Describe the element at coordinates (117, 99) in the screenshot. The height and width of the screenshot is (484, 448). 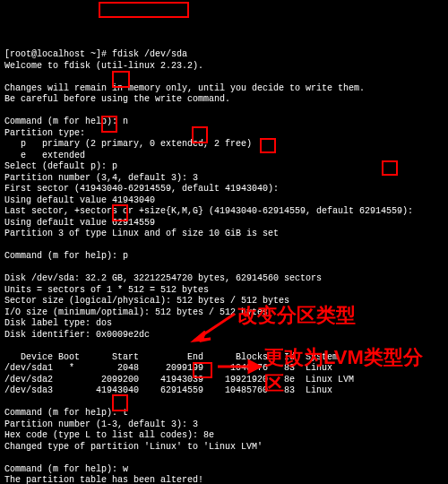
I see `info-line: Be careful before using the write comman…` at that location.